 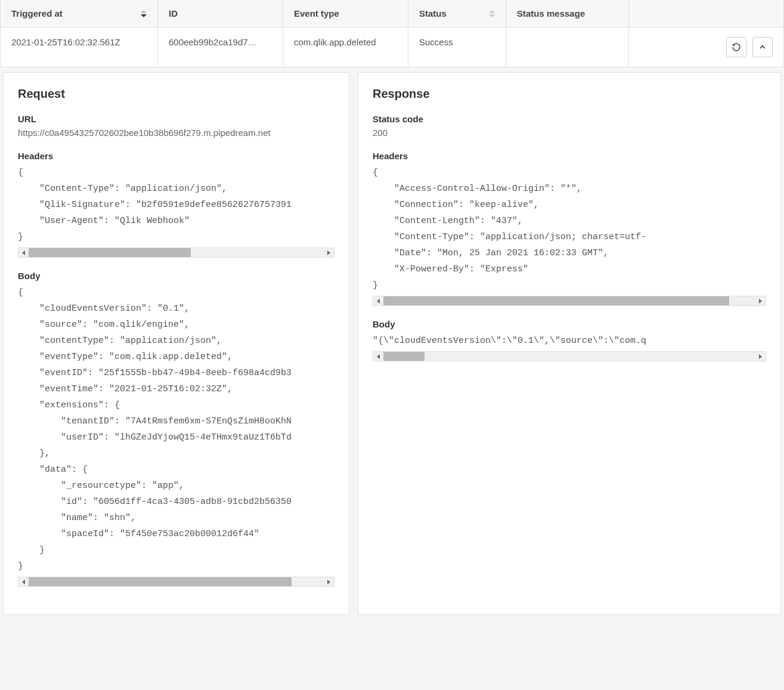 I want to click on column-label: Status message, so click(x=551, y=13).